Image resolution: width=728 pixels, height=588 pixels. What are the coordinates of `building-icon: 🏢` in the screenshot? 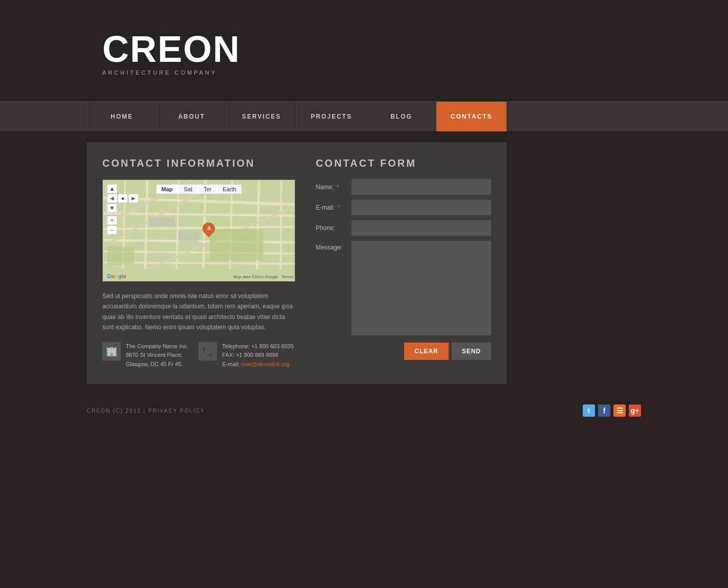 It's located at (112, 351).